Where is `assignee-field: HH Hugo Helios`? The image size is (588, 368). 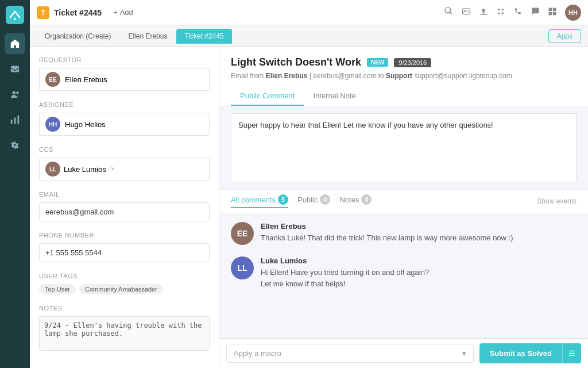 assignee-field: HH Hugo Helios is located at coordinates (124, 124).